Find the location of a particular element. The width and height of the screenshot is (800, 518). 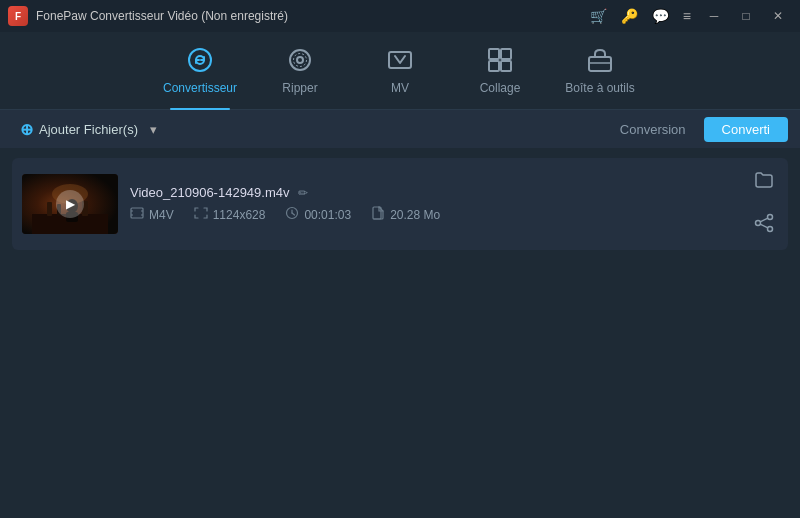

title-bar: F FonePaw Convertisseur Vidéo (Non enreg… is located at coordinates (400, 16).